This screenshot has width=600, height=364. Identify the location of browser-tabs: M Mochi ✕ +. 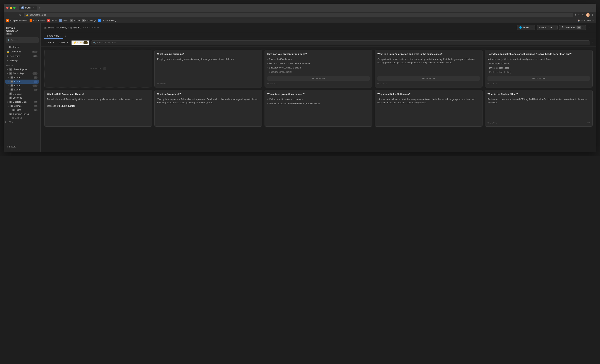
(304, 8).